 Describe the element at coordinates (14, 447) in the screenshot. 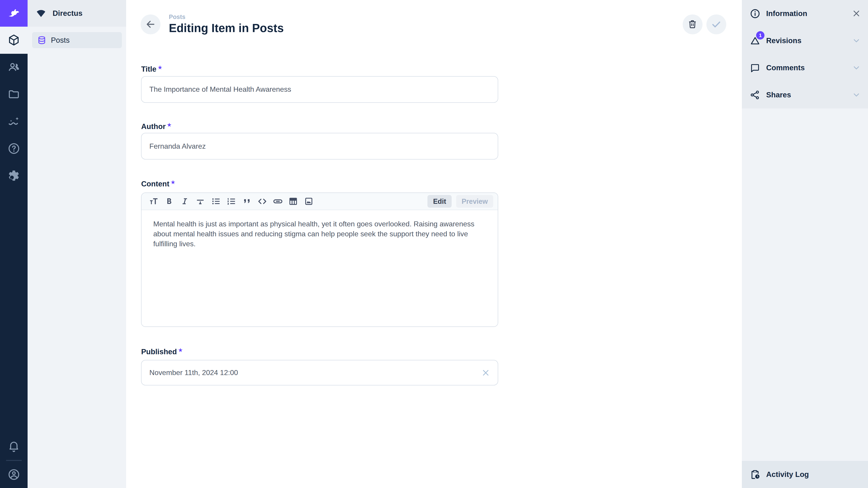

I see `notifications-button` at that location.